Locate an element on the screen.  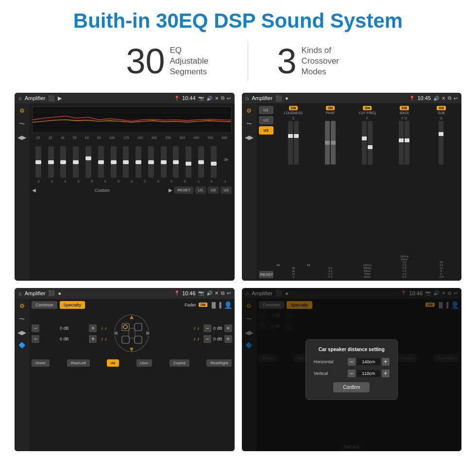
volume-icon-3: 🔊 is located at coordinates (209, 293).